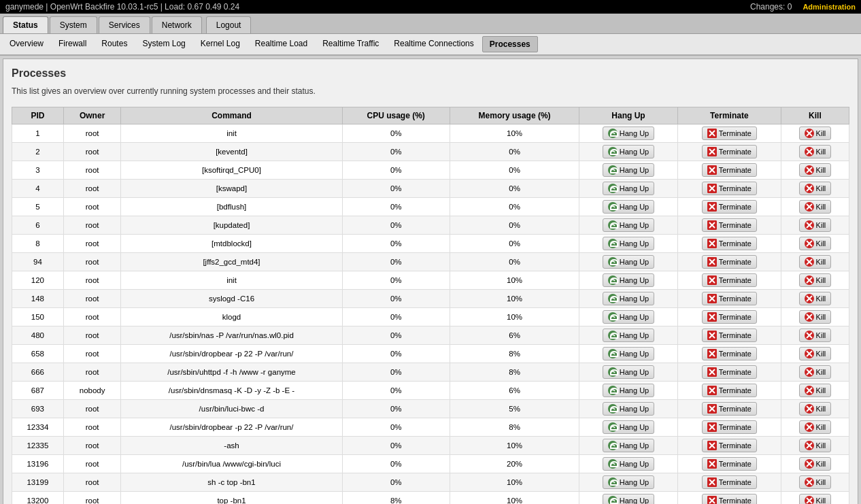 The image size is (861, 504). I want to click on cell-cpu: 0%, so click(396, 336).